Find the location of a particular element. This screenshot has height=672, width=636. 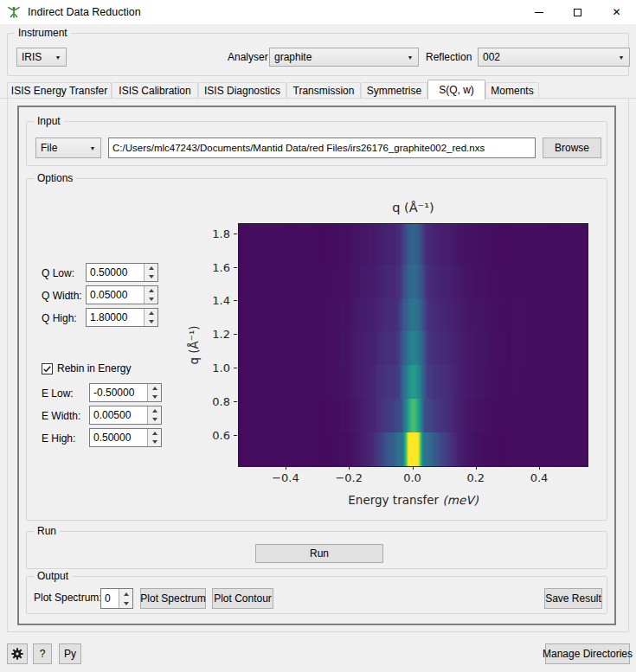

close-button: ✕ is located at coordinates (616, 12).